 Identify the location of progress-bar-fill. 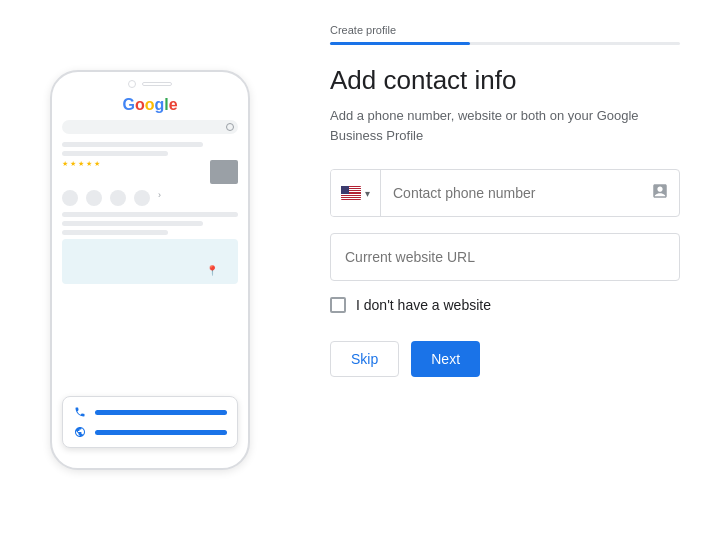
(400, 44).